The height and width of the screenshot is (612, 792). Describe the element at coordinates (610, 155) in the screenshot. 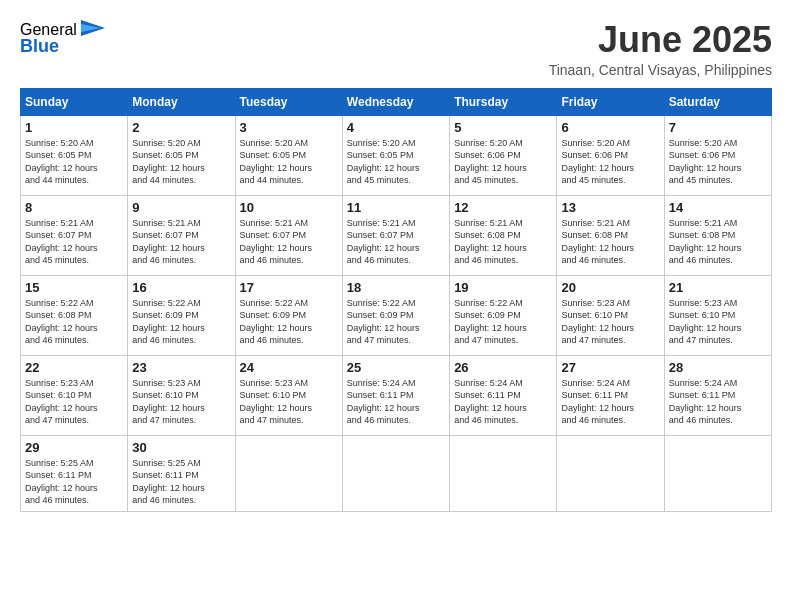

I see `table-row: 6Sunrise: 5:20 AM Sunset: 6:06 PM Daylig…` at that location.